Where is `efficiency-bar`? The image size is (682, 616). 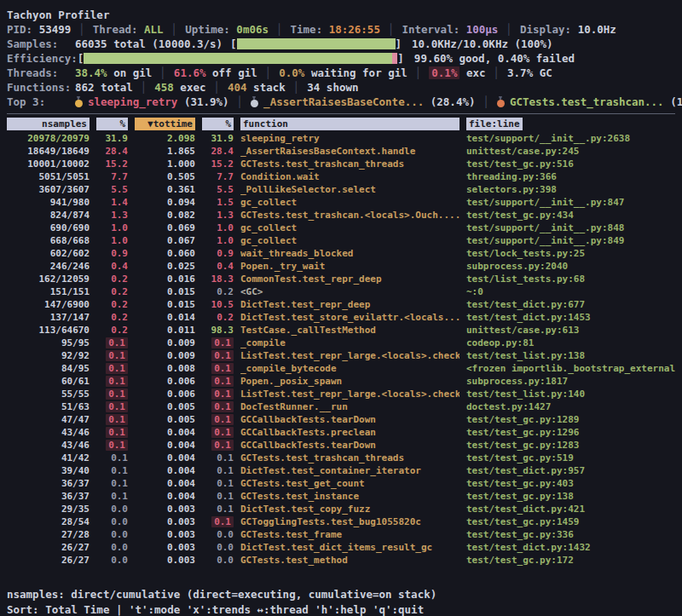
efficiency-bar is located at coordinates (240, 58).